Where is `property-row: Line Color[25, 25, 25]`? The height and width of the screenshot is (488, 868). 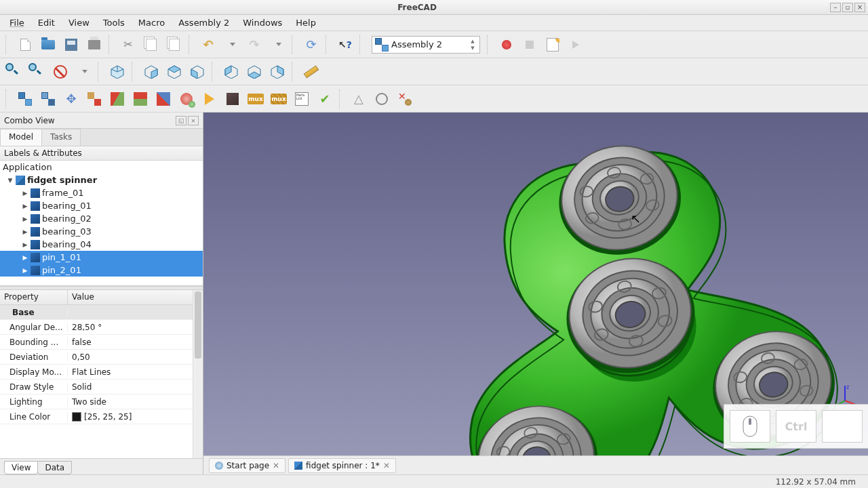
property-row: Line Color[25, 25, 25] is located at coordinates (102, 417).